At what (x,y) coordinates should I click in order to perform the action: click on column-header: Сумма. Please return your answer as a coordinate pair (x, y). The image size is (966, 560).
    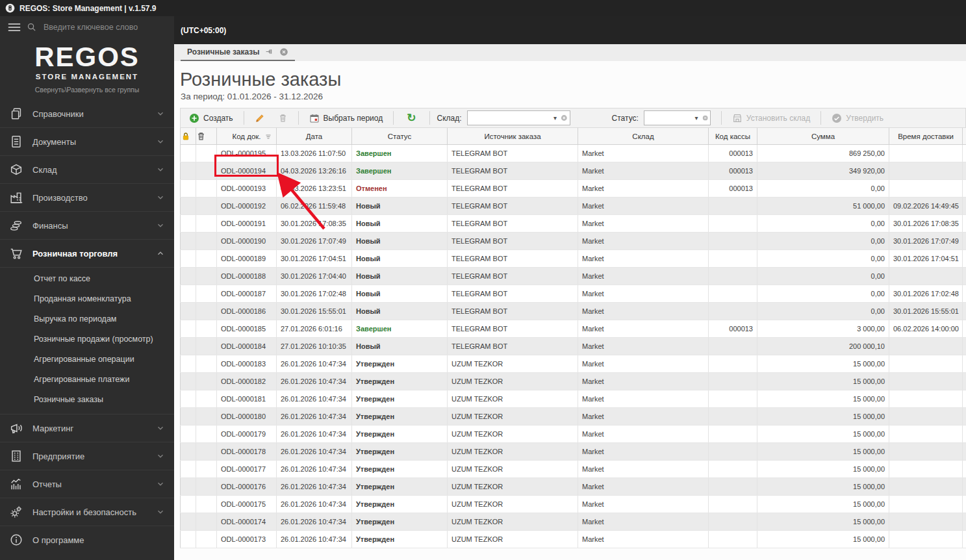
    Looking at the image, I should click on (824, 136).